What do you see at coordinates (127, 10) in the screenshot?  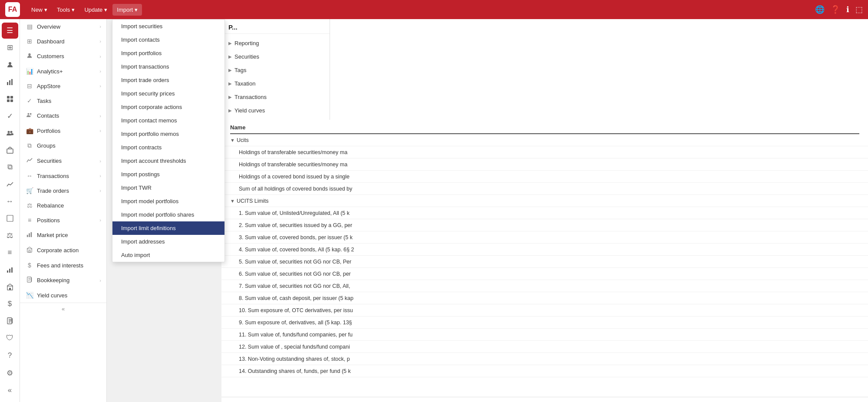 I see `nav-import: Import ▾` at bounding box center [127, 10].